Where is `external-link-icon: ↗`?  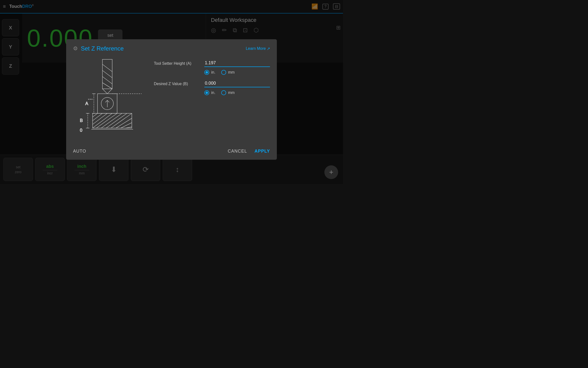
external-link-icon: ↗ is located at coordinates (269, 49).